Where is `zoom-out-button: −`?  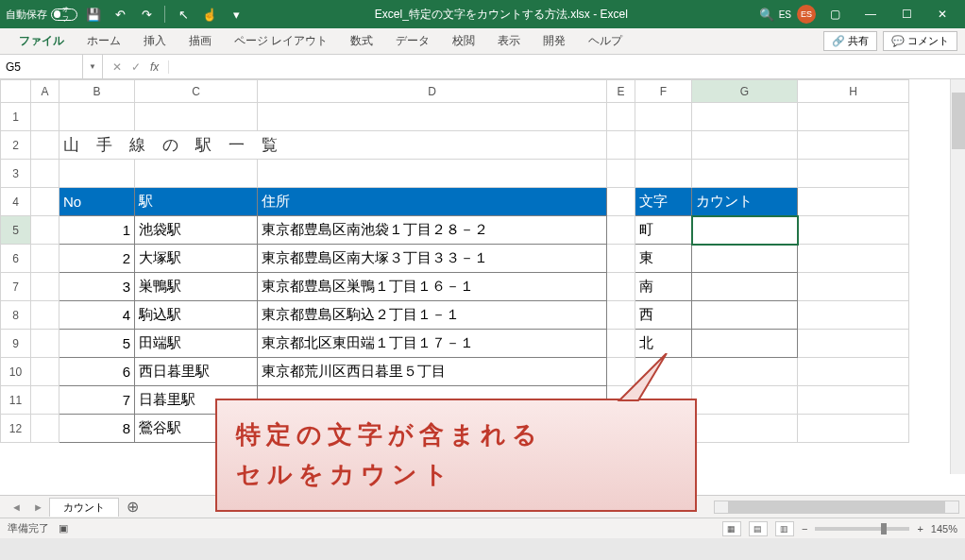 zoom-out-button: − is located at coordinates (804, 529).